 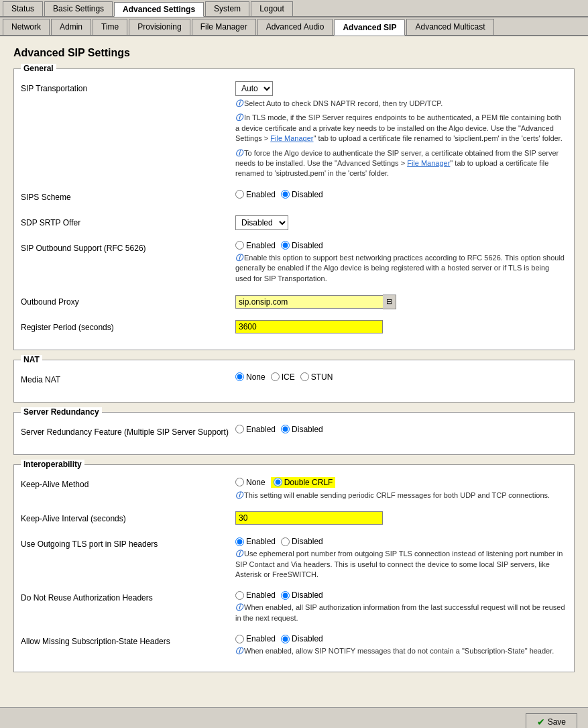 I want to click on save-button: ✔ Save, so click(x=551, y=721).